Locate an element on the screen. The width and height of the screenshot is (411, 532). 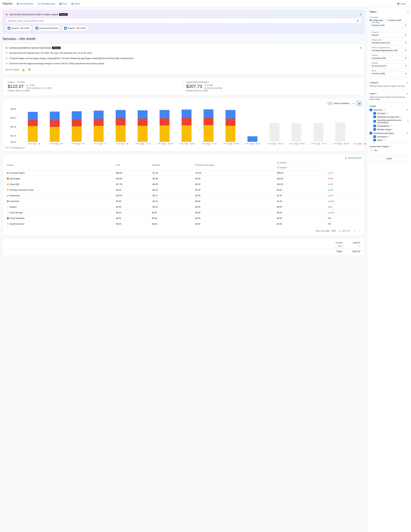
spending-help-icon: ? is located at coordinates (408, 121).